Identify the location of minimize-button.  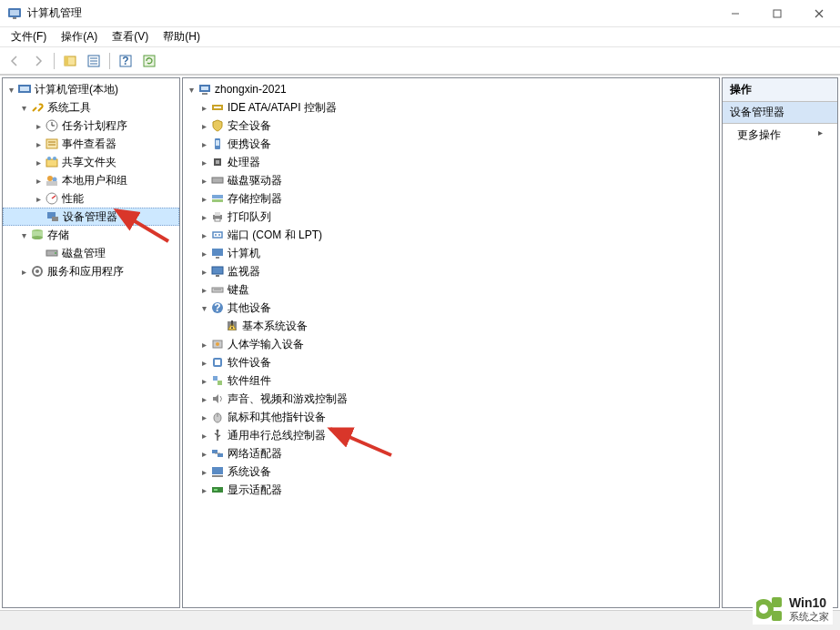
(735, 14).